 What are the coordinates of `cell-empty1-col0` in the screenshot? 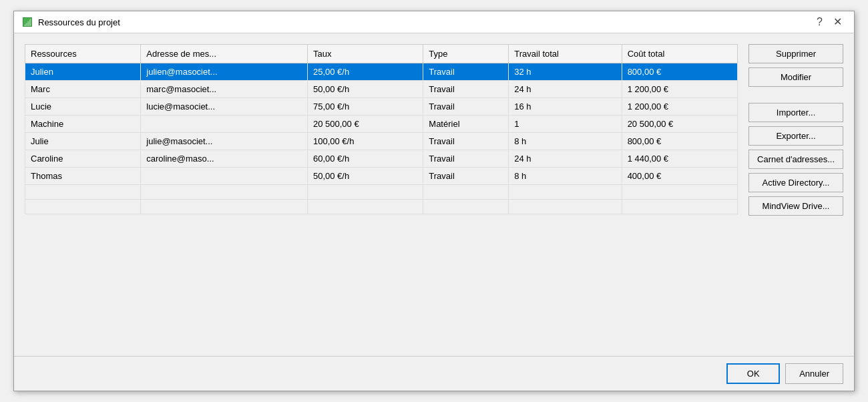 It's located at (83, 207).